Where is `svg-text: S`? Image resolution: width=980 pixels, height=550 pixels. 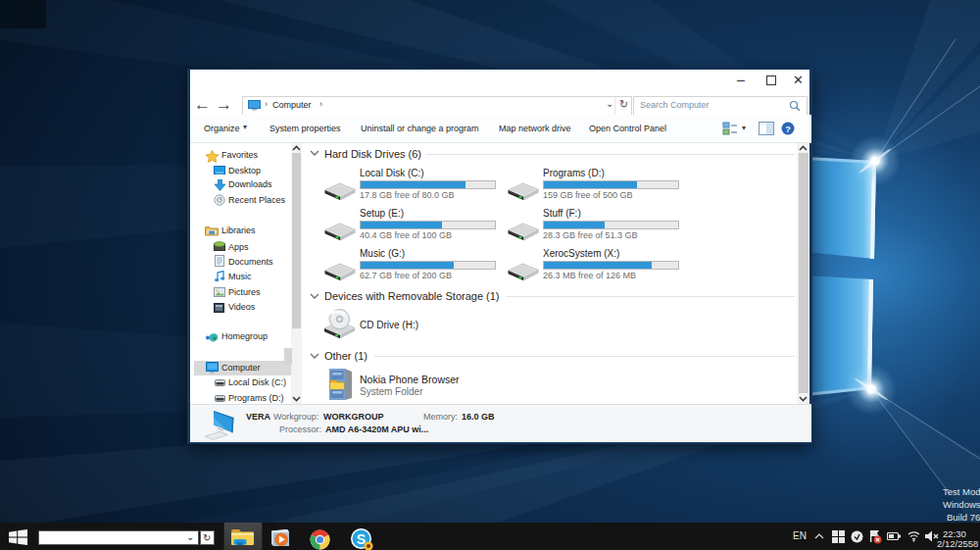 svg-text: S is located at coordinates (361, 539).